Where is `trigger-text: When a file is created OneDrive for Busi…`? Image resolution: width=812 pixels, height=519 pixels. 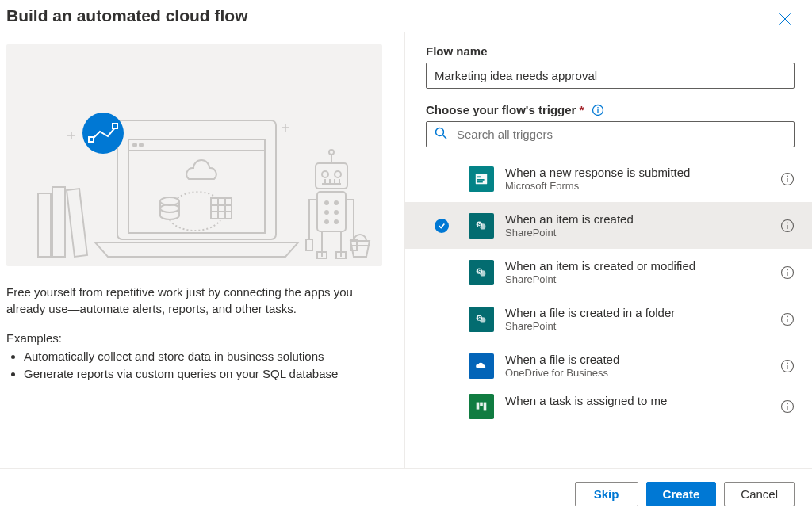
trigger-text: When a file is created OneDrive for Busi… is located at coordinates (639, 366).